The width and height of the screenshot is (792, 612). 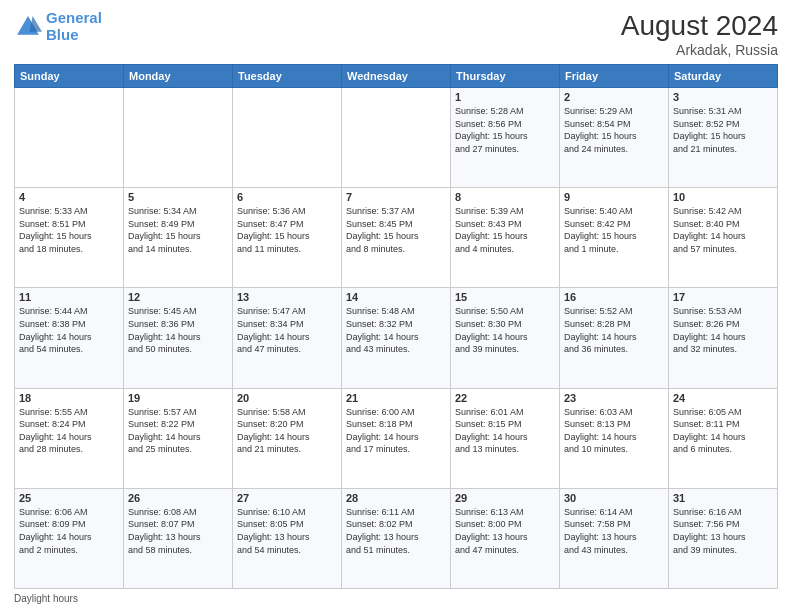 What do you see at coordinates (505, 431) in the screenshot?
I see `day-info: Sunrise: 6:01 AM Sunset: 8:15 PM Dayligh…` at bounding box center [505, 431].